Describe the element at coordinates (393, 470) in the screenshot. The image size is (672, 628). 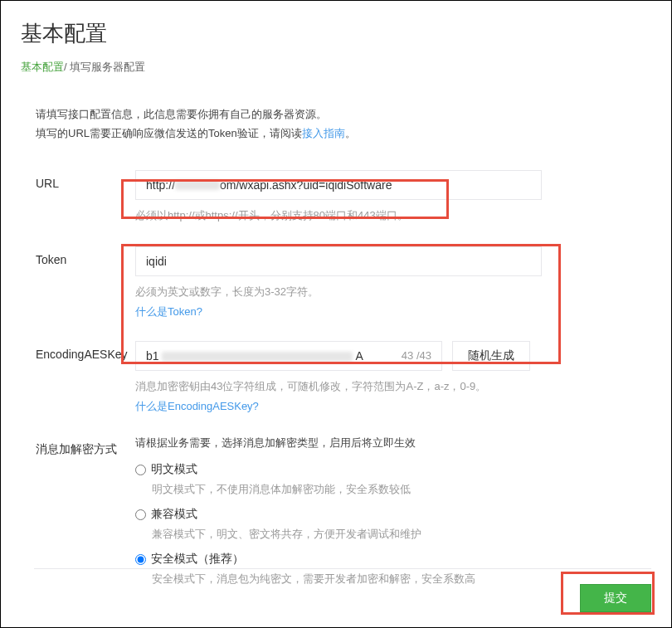
I see `radio-option-plain: 明文模式` at that location.